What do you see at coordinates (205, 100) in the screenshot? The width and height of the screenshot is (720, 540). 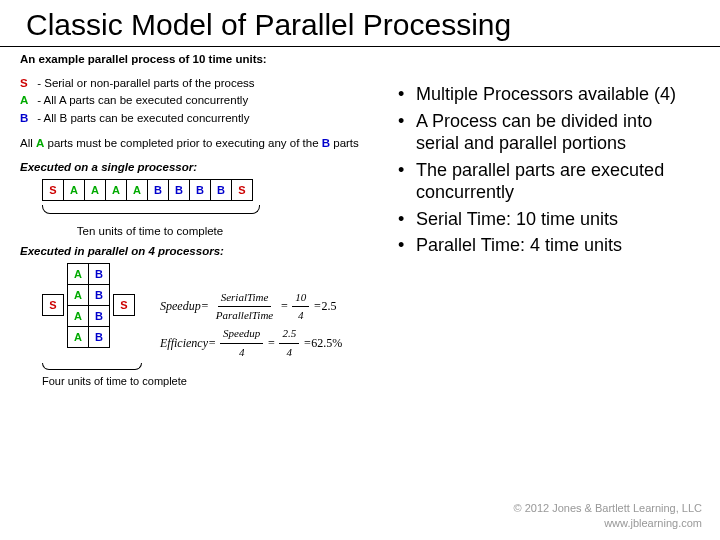 I see `legend-row: A - All A parts can be executed concurre…` at bounding box center [205, 100].